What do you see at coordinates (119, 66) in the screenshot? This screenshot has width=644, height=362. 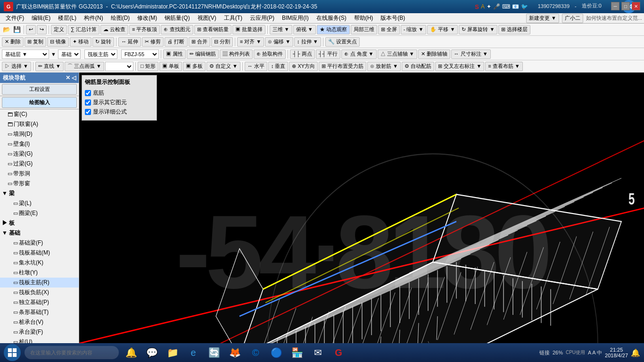 I see `draw-mode-select` at bounding box center [119, 66].